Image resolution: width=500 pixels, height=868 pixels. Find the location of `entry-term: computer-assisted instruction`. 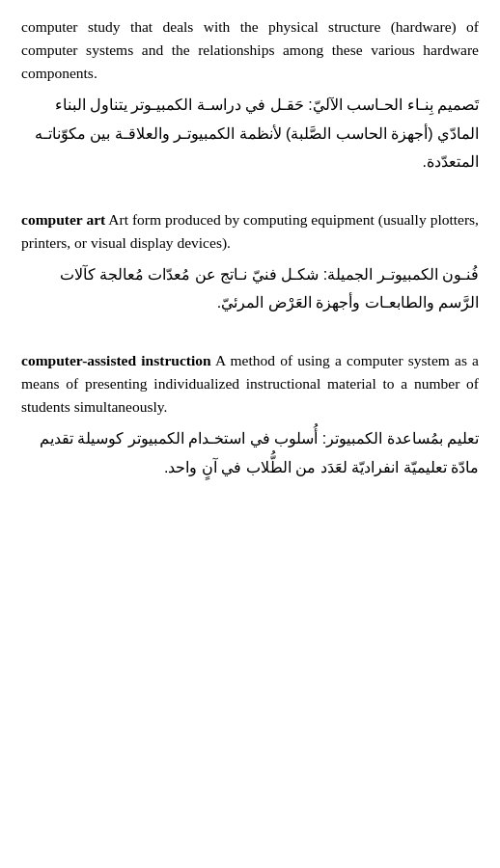

entry-term: computer-assisted instruction is located at coordinates (116, 361).